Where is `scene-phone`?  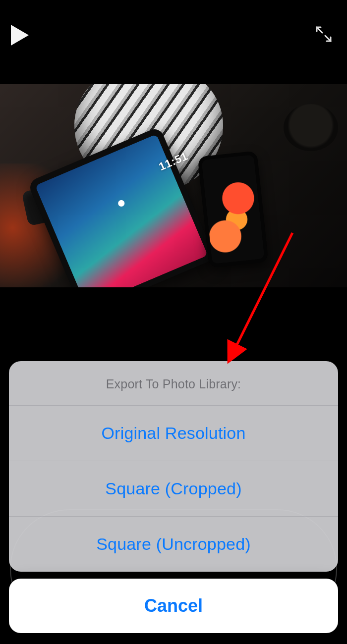 scene-phone is located at coordinates (233, 209).